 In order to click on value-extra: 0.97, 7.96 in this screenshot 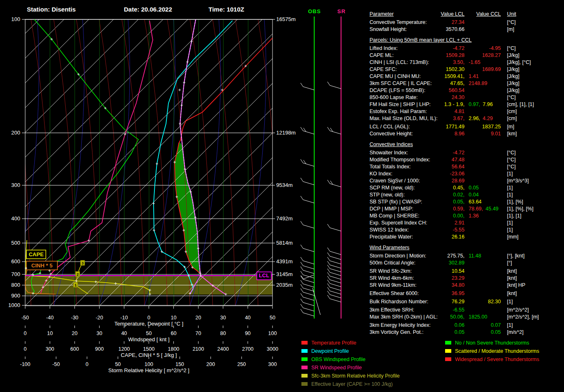, I will do `click(481, 105)`.